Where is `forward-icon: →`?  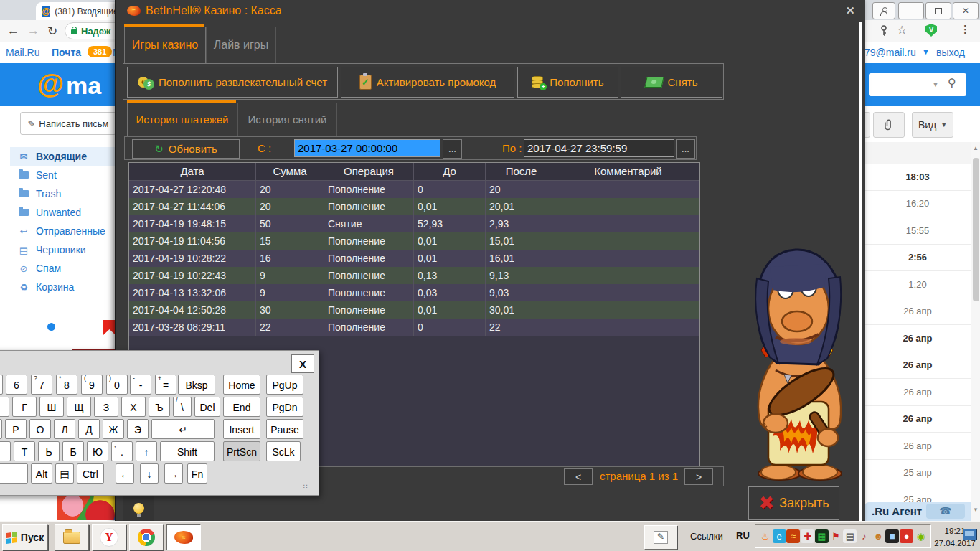
forward-icon: → is located at coordinates (33, 31).